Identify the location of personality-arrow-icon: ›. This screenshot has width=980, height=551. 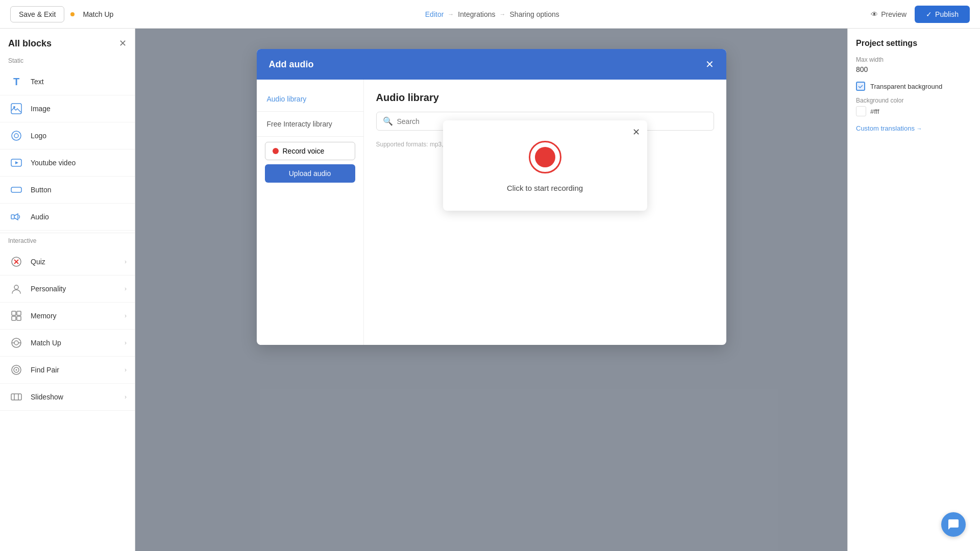
(126, 289).